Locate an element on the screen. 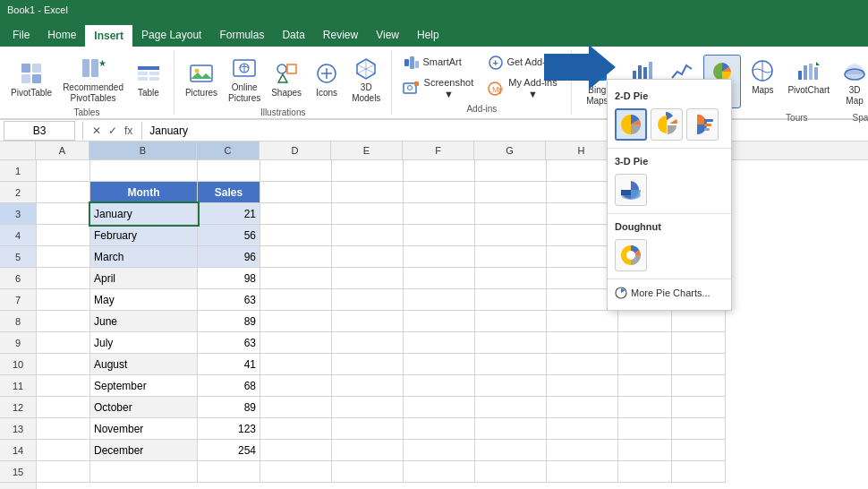 This screenshot has width=868, height=489. cell-e10 is located at coordinates (368, 365).